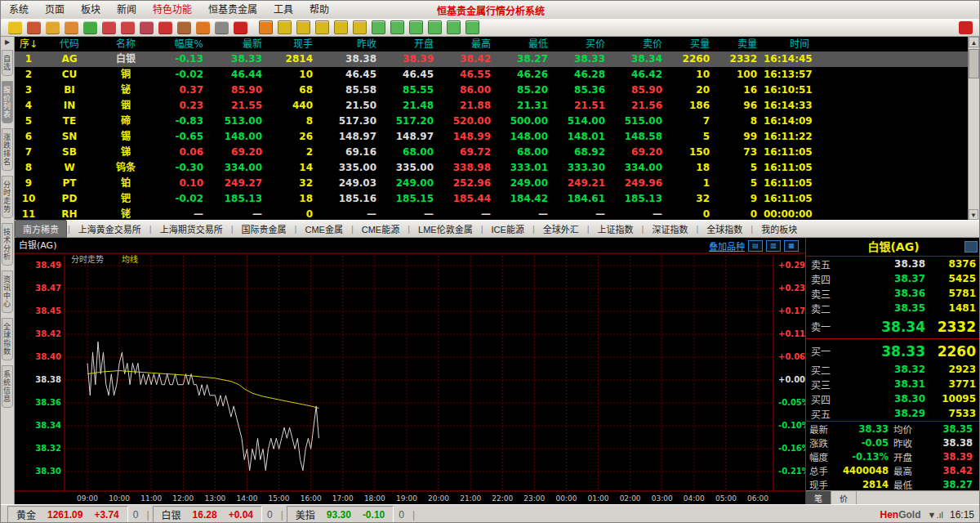  I want to click on quote-board-icon, so click(222, 28).